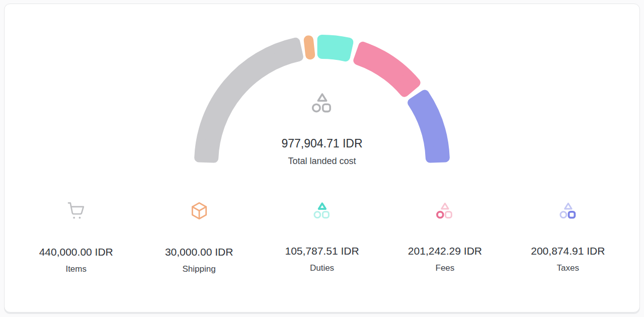 The height and width of the screenshot is (317, 644). I want to click on stat-label: Duties, so click(322, 268).